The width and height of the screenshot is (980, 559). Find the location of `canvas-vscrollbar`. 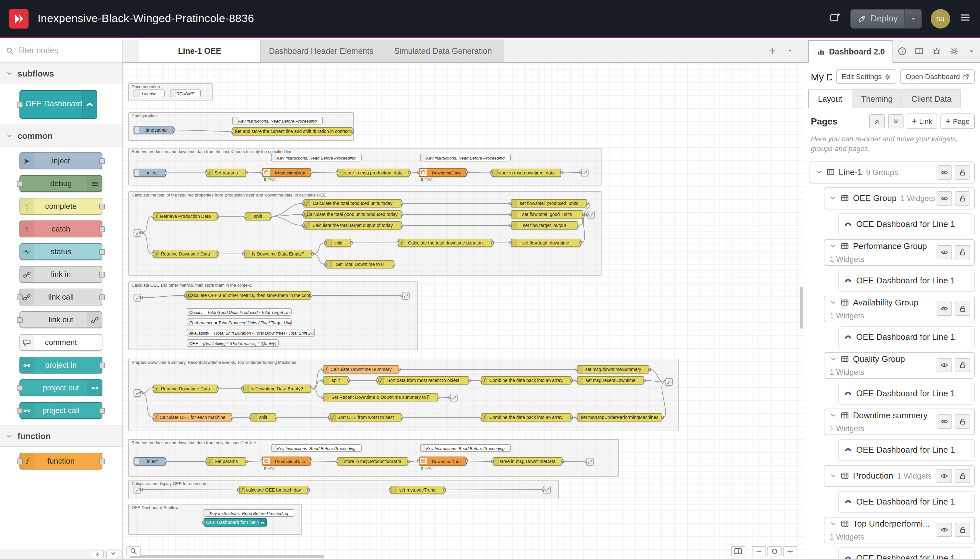

canvas-vscrollbar is located at coordinates (801, 308).